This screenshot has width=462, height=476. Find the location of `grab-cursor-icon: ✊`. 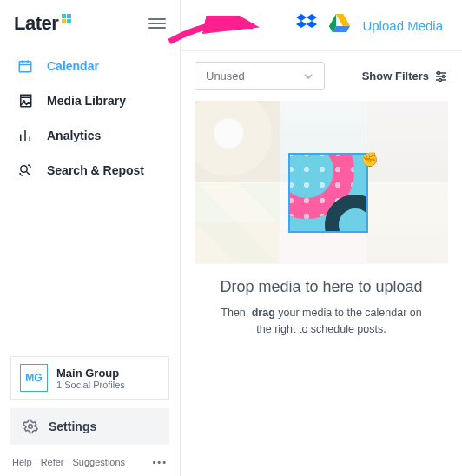

grab-cursor-icon: ✊ is located at coordinates (370, 160).